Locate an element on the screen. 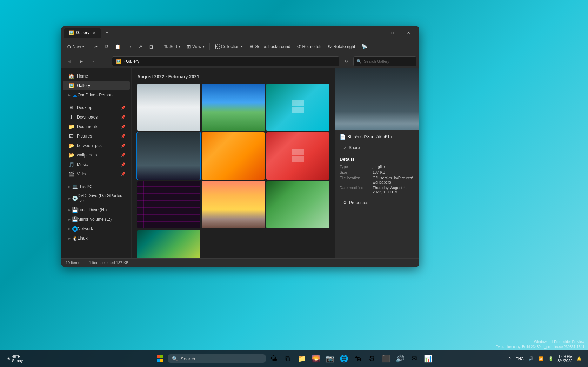  share-toolbar-button: ↗ is located at coordinates (140, 47).